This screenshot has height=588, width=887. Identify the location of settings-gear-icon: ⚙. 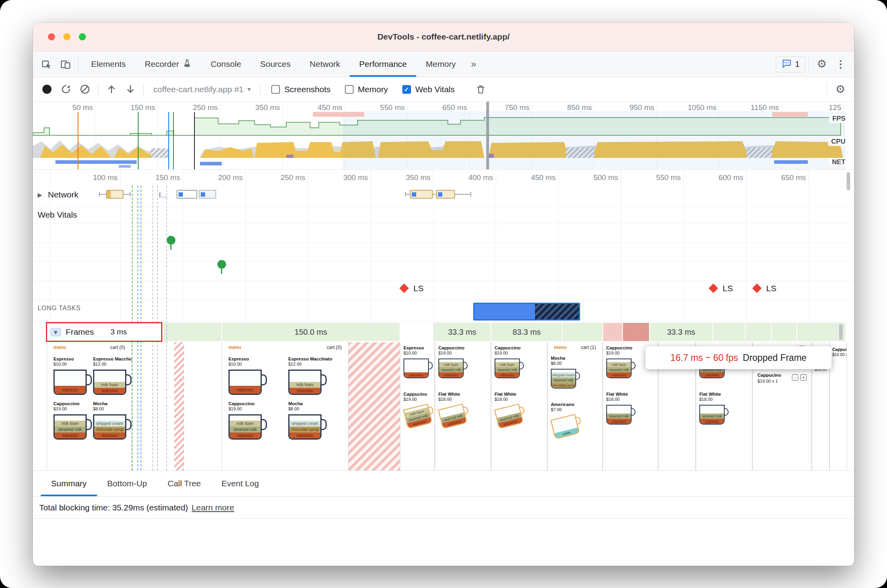
(822, 64).